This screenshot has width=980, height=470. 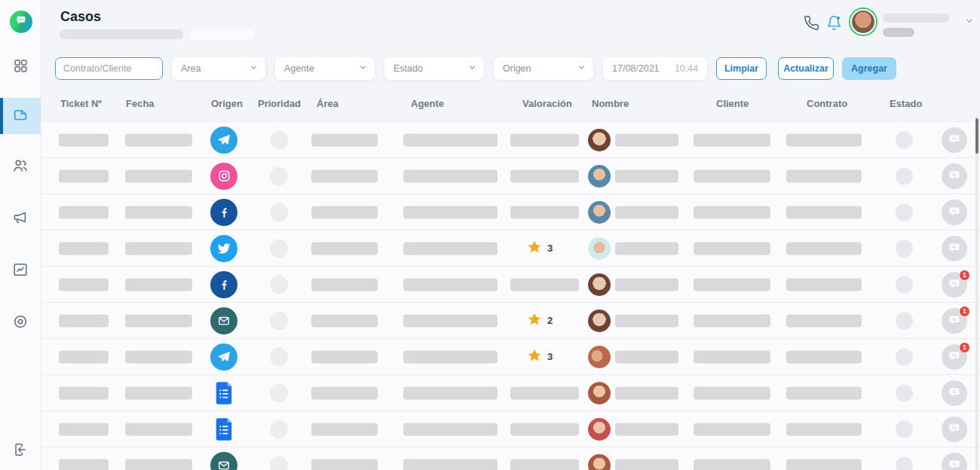 I want to click on notifications-button, so click(x=834, y=24).